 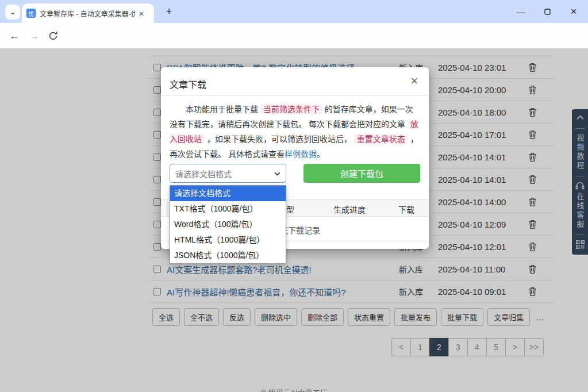 What do you see at coordinates (14, 36) in the screenshot?
I see `back-button: ←` at bounding box center [14, 36].